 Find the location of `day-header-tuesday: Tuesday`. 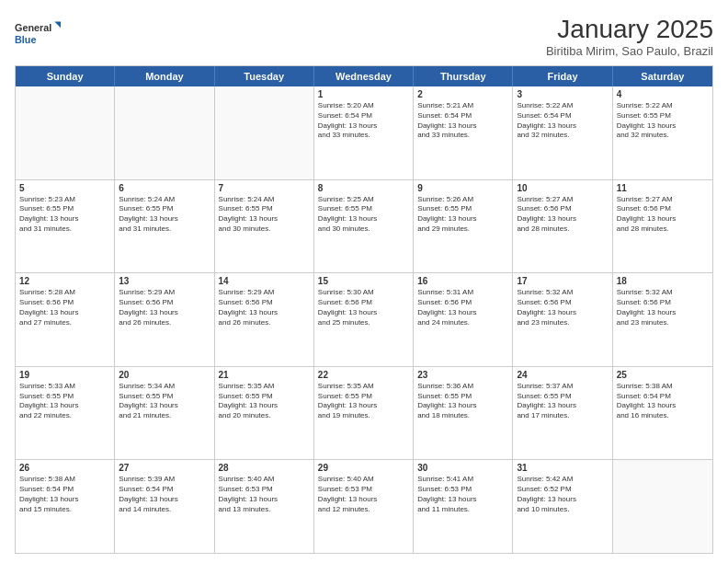

day-header-tuesday: Tuesday is located at coordinates (265, 76).